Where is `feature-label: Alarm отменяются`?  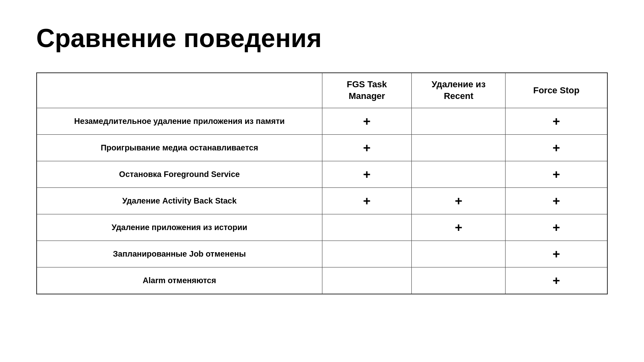
feature-label: Alarm отменяются is located at coordinates (180, 281).